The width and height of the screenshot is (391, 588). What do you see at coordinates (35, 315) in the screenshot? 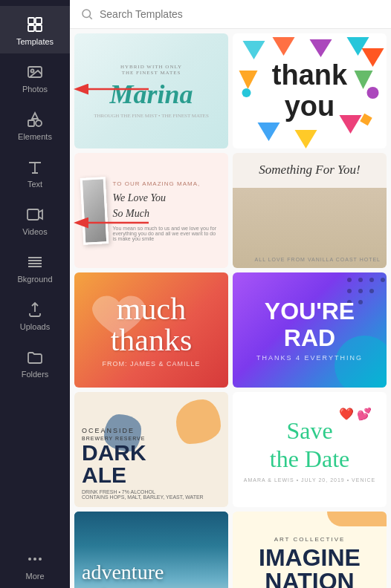
I see `sidebar-item-uploads: Uploads` at bounding box center [35, 315].